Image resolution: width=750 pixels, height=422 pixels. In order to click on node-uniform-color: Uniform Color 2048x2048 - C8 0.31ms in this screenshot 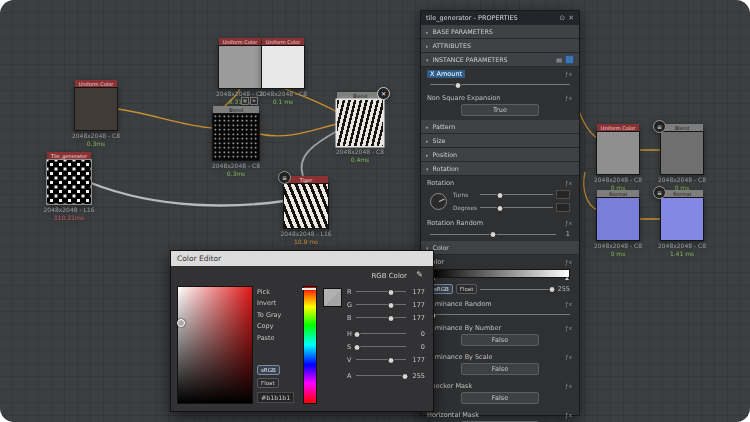, I will do `click(240, 63)`.